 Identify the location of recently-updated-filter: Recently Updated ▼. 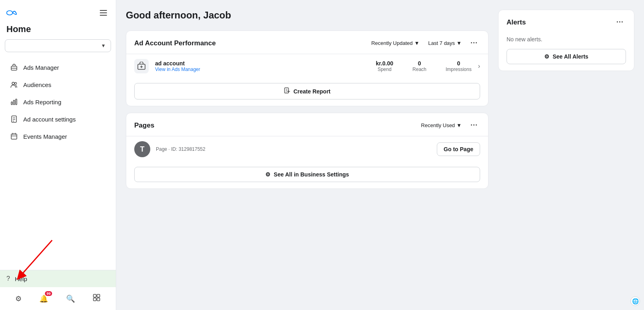
(395, 43).